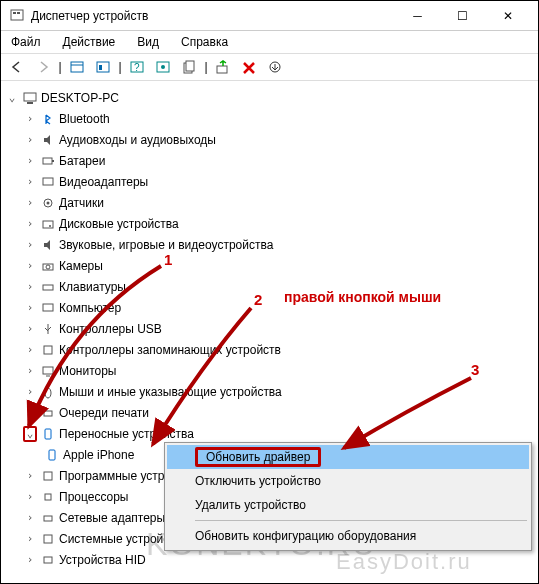 Image resolution: width=539 pixels, height=584 pixels. I want to click on menu-file: Файл, so click(26, 42).